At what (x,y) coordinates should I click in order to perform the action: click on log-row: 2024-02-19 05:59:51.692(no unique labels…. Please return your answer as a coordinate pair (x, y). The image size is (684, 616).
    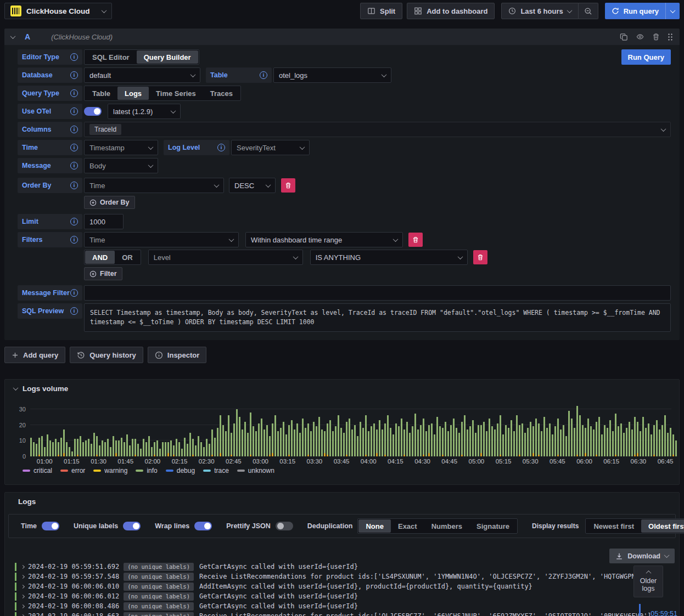
    Looking at the image, I should click on (347, 567).